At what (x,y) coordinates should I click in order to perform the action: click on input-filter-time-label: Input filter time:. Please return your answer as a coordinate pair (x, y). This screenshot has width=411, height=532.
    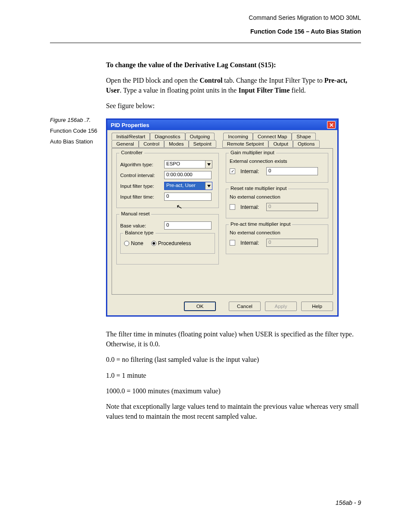
    Looking at the image, I should click on (141, 197).